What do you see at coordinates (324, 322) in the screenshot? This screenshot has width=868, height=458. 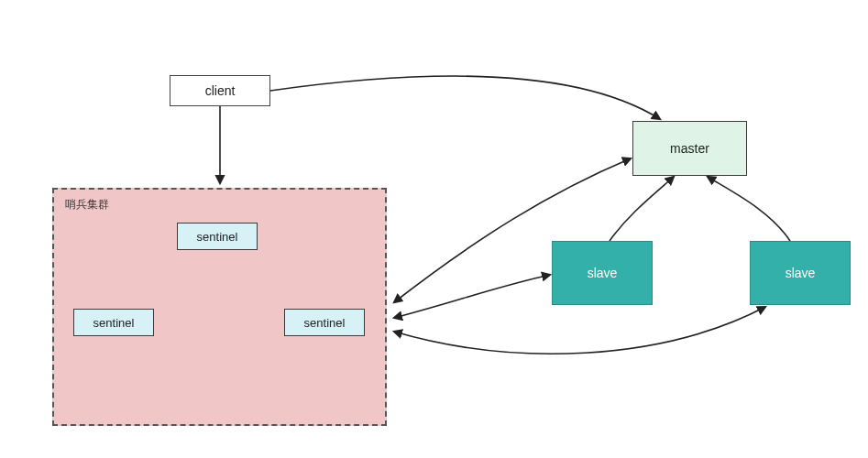 I see `sentinel-node-right: sentinel` at bounding box center [324, 322].